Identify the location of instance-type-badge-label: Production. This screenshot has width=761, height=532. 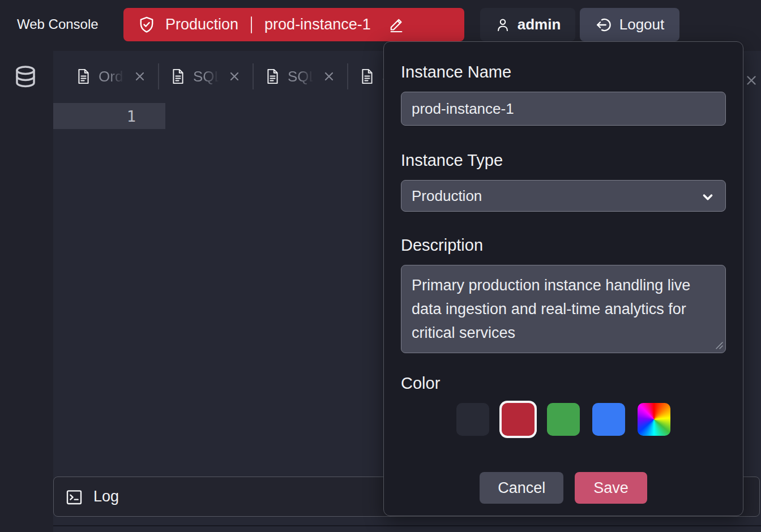
(202, 25).